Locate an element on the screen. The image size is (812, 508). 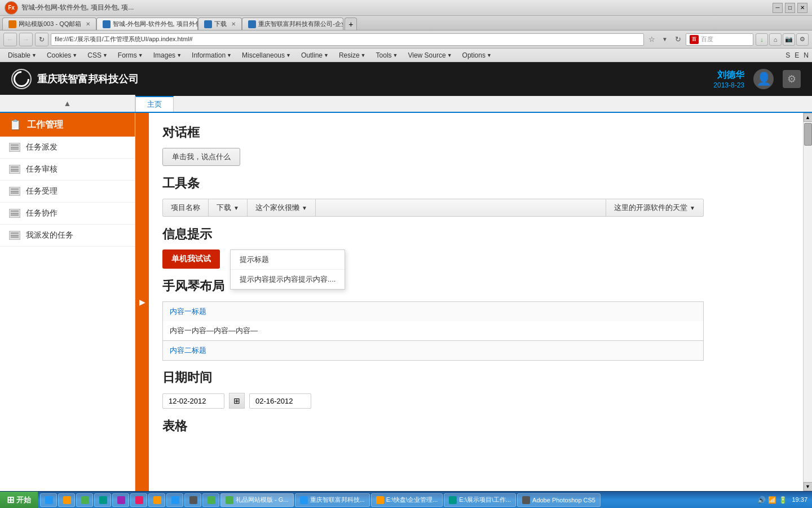
date-picker-icon: ⊞ is located at coordinates (237, 401).